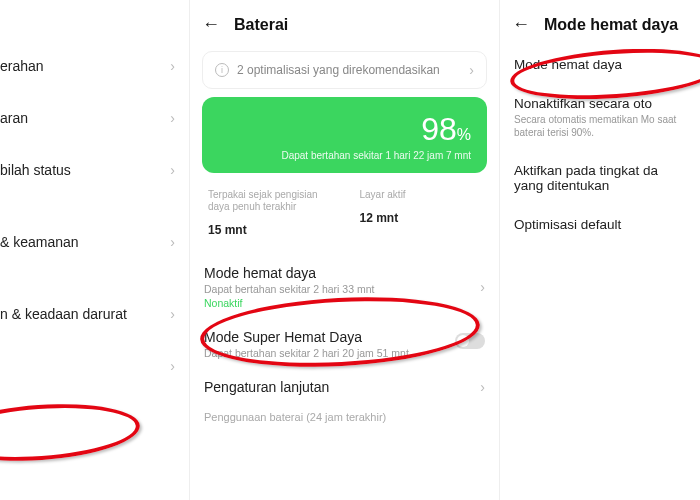 This screenshot has height=500, width=700. What do you see at coordinates (600, 118) in the screenshot?
I see `auto-disable-row: Nonaktifkan secara oto Secara otomatis m…` at bounding box center [600, 118].